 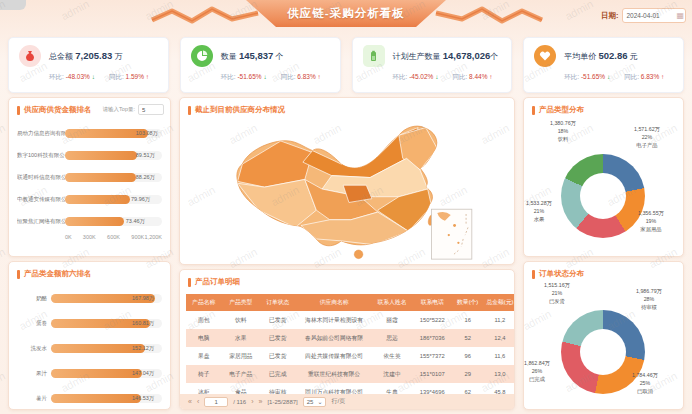 I want to click on page-title: 供应链-采购分析看板, so click(x=346, y=14).